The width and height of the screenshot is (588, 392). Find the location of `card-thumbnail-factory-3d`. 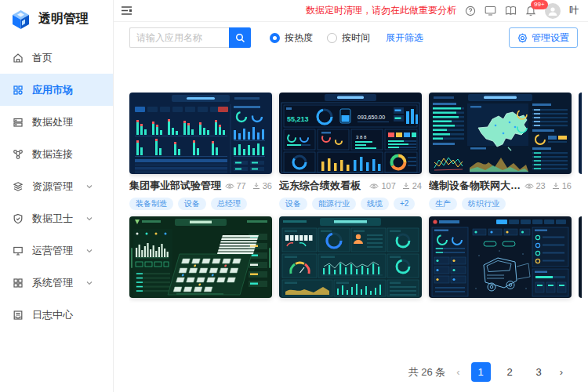

card-thumbnail-factory-3d is located at coordinates (201, 257).